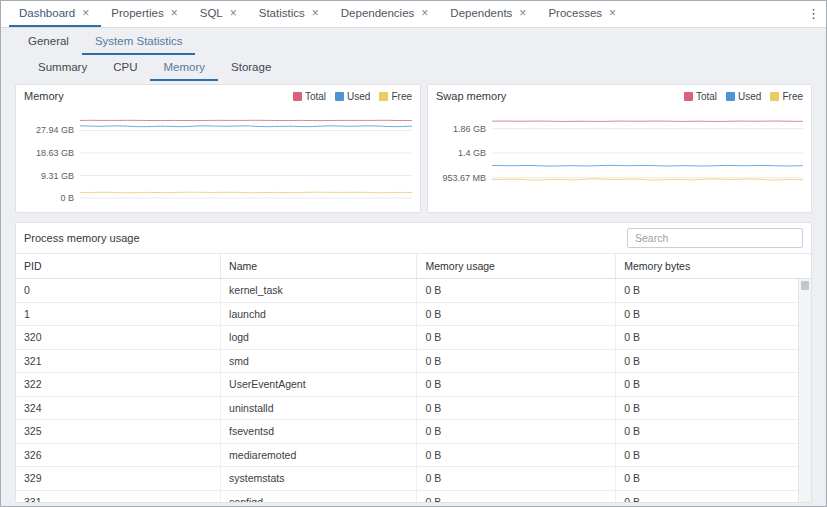  Describe the element at coordinates (464, 178) in the screenshot. I see `svg-text: 953.67 MB` at that location.